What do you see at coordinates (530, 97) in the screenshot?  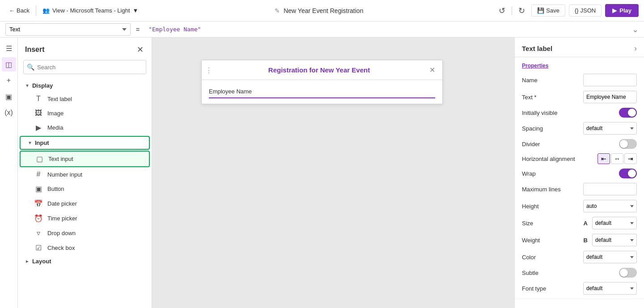 I see `prop-text-label: Text *` at bounding box center [530, 97].